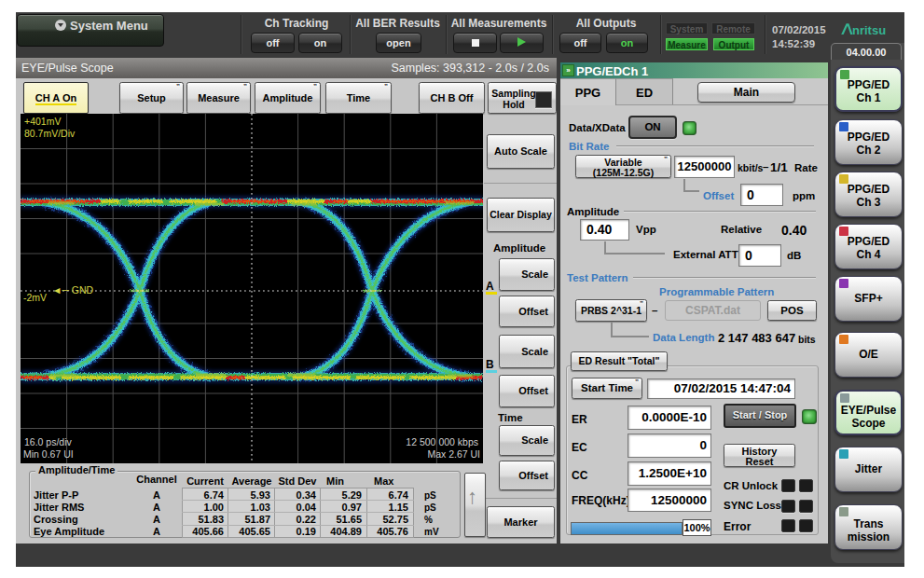 The height and width of the screenshot is (578, 924). I want to click on svg-text: 12 500 000 kbps, so click(442, 442).